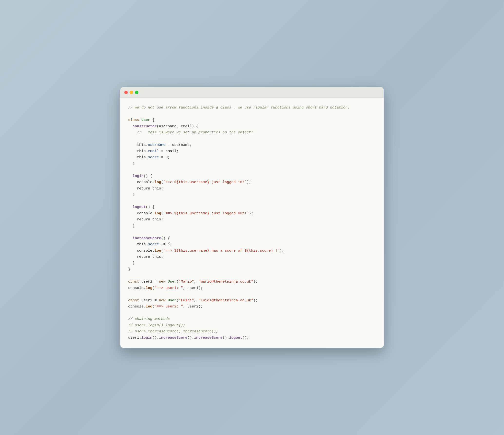 The width and height of the screenshot is (504, 435). I want to click on close-button, so click(126, 92).